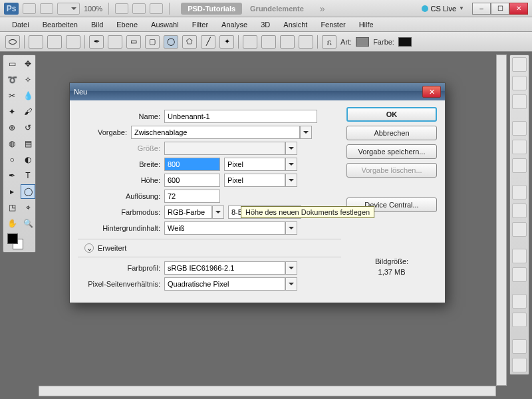 This screenshot has height=399, width=532. I want to click on shape-tool: ◯, so click(28, 192).